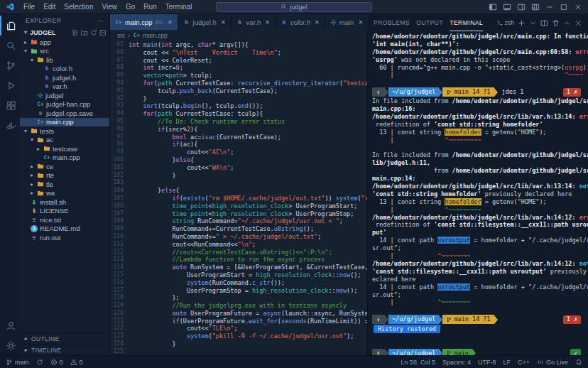  I want to click on code-line: 107 time_point<high_resolution_clock> Us…, so click(239, 215).